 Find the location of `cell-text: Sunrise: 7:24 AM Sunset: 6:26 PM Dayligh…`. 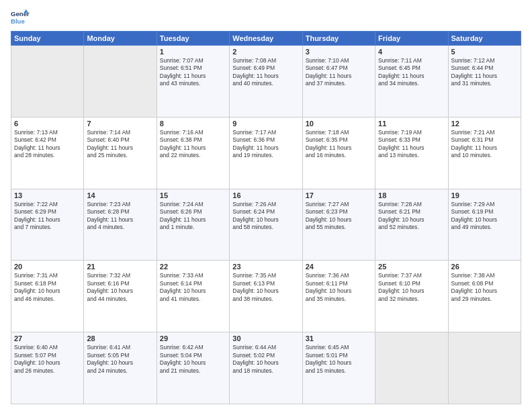

cell-text: Sunrise: 7:24 AM Sunset: 6:26 PM Dayligh… is located at coordinates (193, 216).